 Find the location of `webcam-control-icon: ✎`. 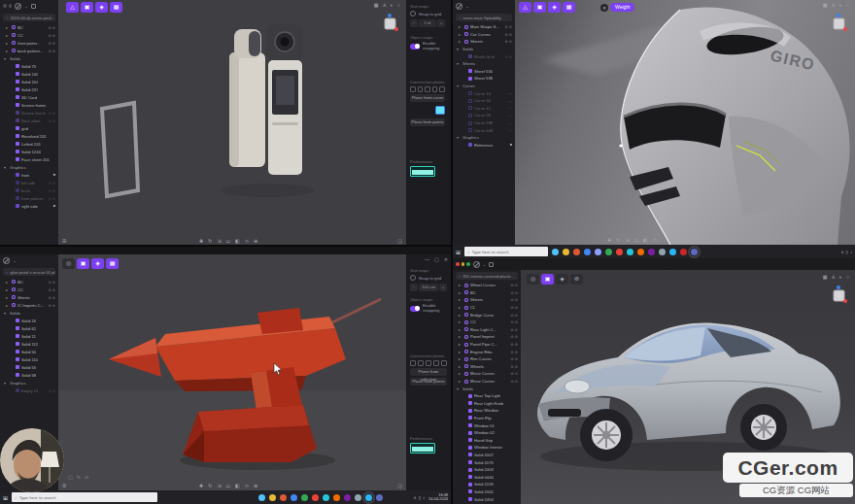

webcam-control-icon: ✎ is located at coordinates (79, 477).